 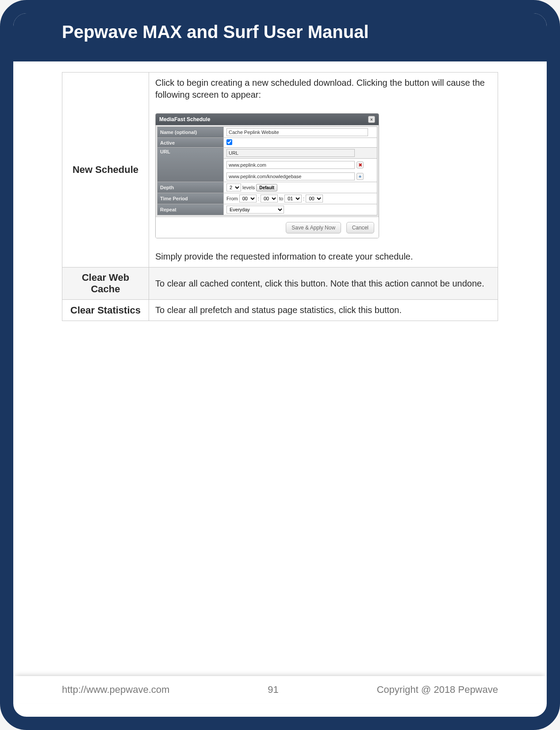 I want to click on row-desc-clear-web-cache: To clear all cached content, click this …, so click(x=324, y=284).